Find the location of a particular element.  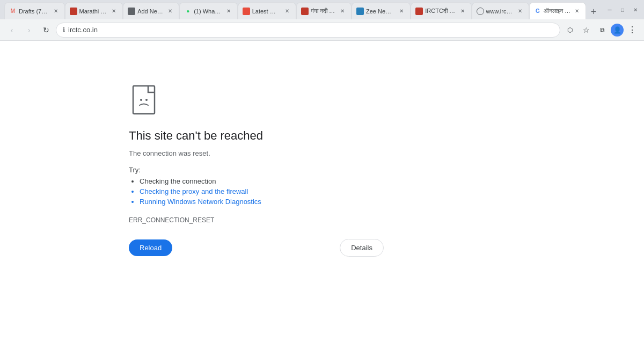

tab-title-ganga: गंगा नदी ज... is located at coordinates (323, 11).